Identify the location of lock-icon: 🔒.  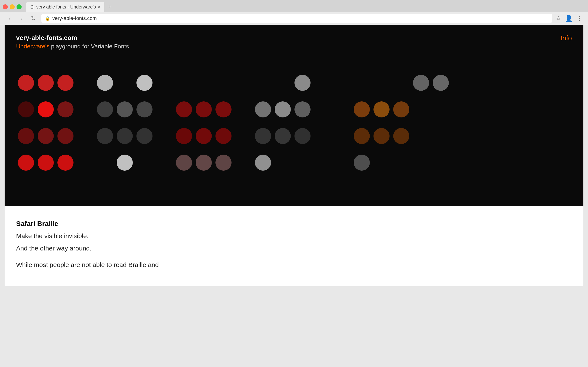
(48, 18).